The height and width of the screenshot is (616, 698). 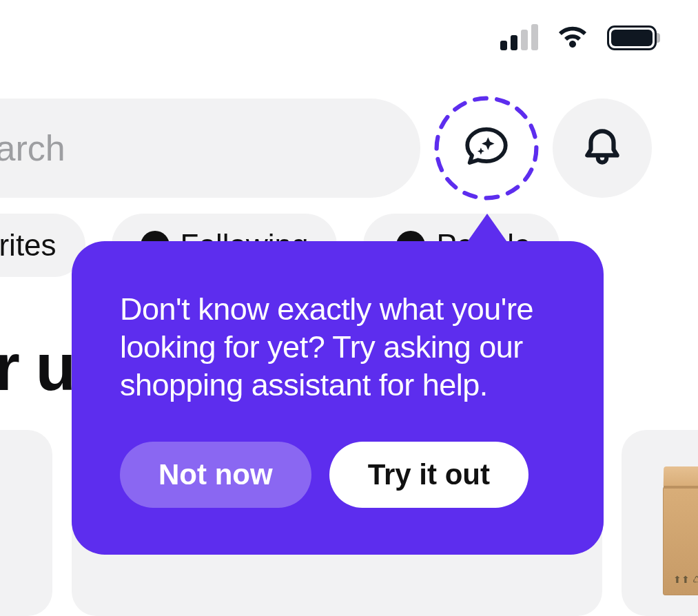 I want to click on chip-label: vorites, so click(x=28, y=245).